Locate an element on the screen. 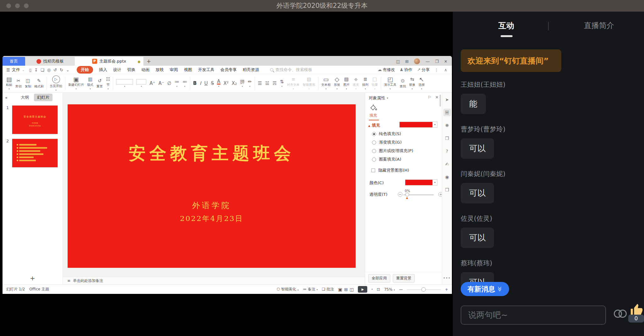 The image size is (644, 336). ribbon-button: 拼 ▾ is located at coordinates (242, 83).